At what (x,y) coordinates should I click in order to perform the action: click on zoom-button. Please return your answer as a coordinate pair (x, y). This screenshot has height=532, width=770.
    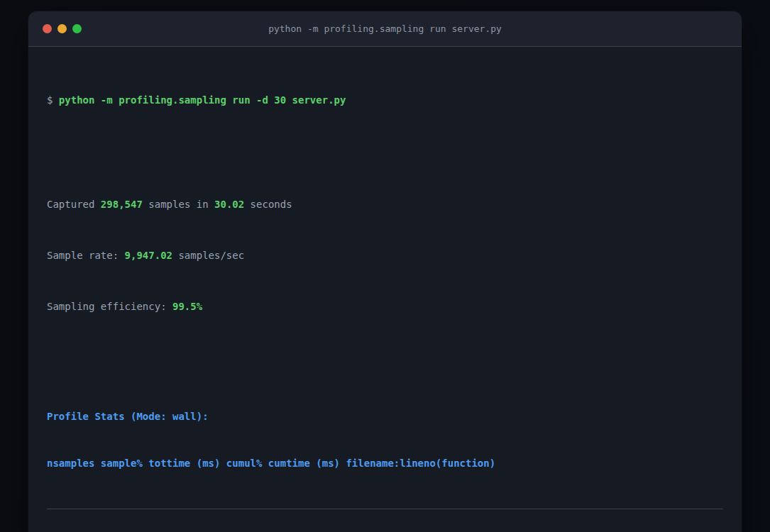
    Looking at the image, I should click on (77, 28).